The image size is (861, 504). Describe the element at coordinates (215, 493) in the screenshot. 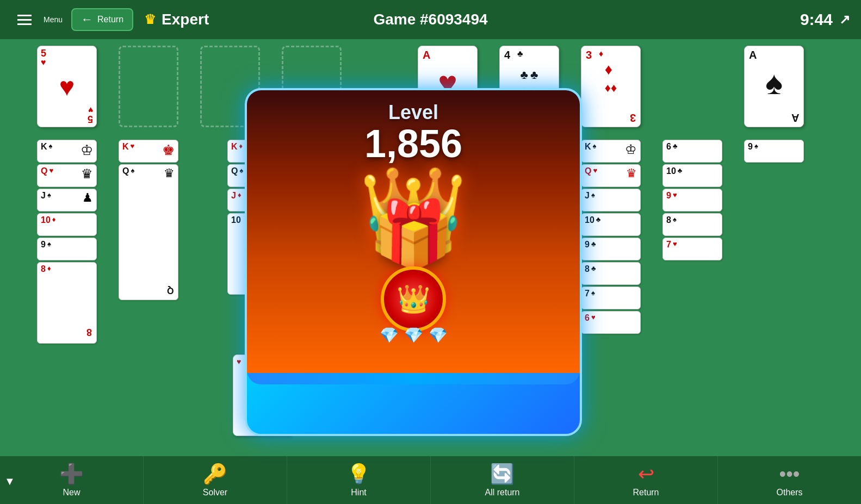

I see `solver-label: Solver` at that location.